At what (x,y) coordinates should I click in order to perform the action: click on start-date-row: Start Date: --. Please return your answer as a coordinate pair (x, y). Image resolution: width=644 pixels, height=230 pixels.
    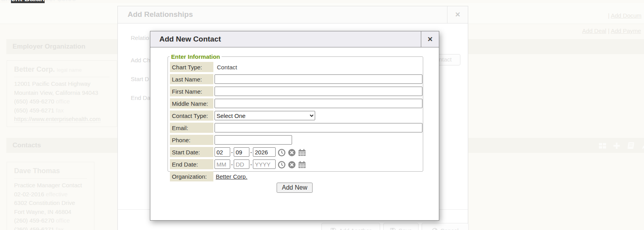
    Looking at the image, I should click on (296, 152).